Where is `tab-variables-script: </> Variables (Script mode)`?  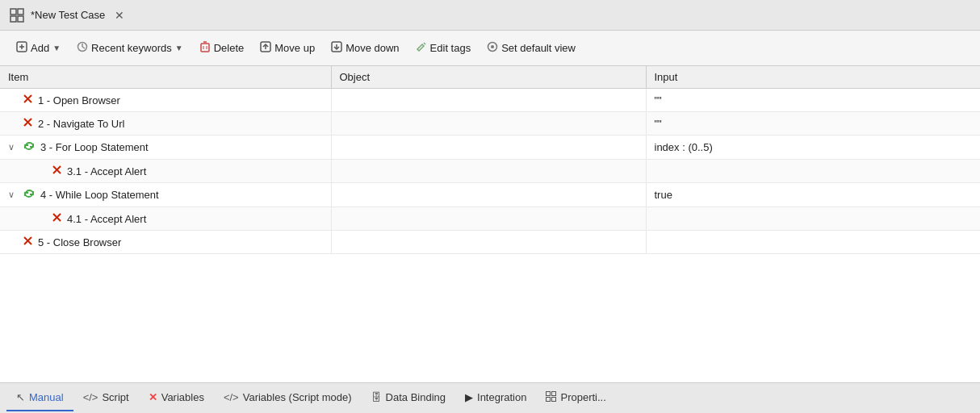
tab-variables-script: </> Variables (Script mode) is located at coordinates (287, 398).